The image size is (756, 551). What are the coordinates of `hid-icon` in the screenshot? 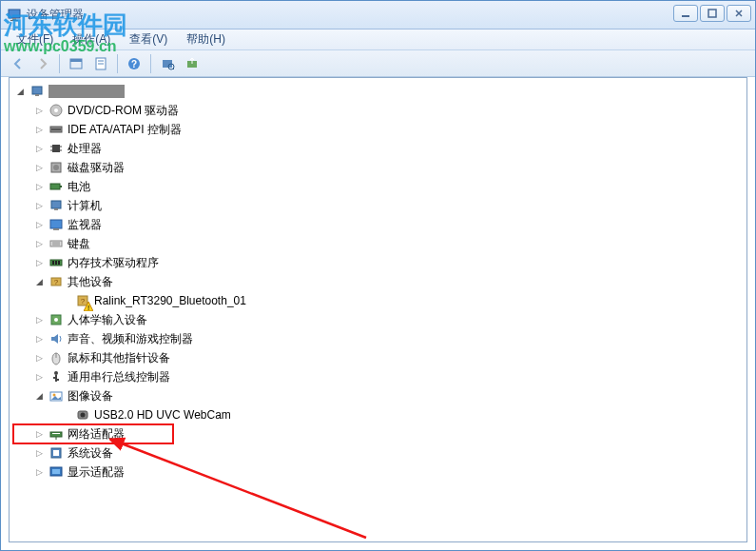 It's located at (56, 320).